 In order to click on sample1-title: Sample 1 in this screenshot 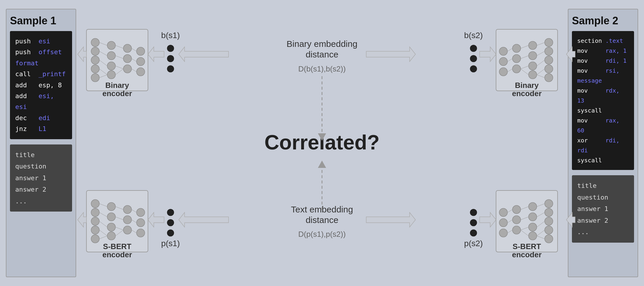, I will do `click(41, 21)`.